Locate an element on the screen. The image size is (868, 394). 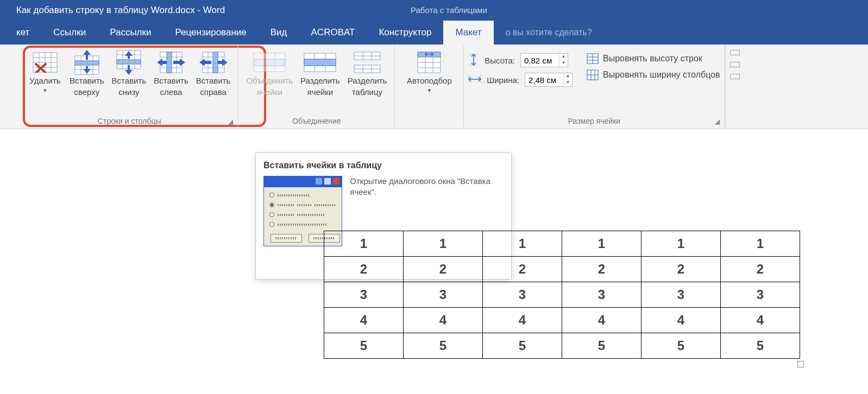
dist-cols-label: Выровнять ширину столбцов is located at coordinates (662, 75).